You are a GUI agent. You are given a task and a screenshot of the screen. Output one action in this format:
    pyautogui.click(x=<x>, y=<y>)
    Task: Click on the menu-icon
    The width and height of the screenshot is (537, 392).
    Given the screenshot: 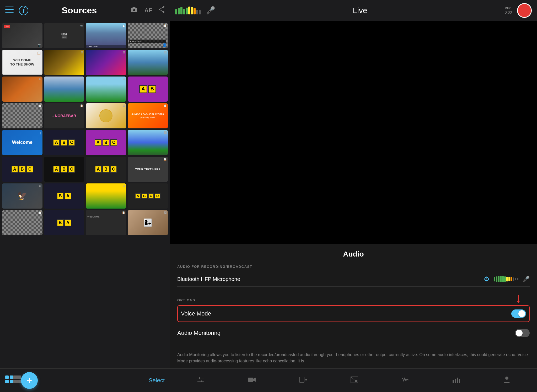 What is the action you would take?
    pyautogui.click(x=9, y=10)
    